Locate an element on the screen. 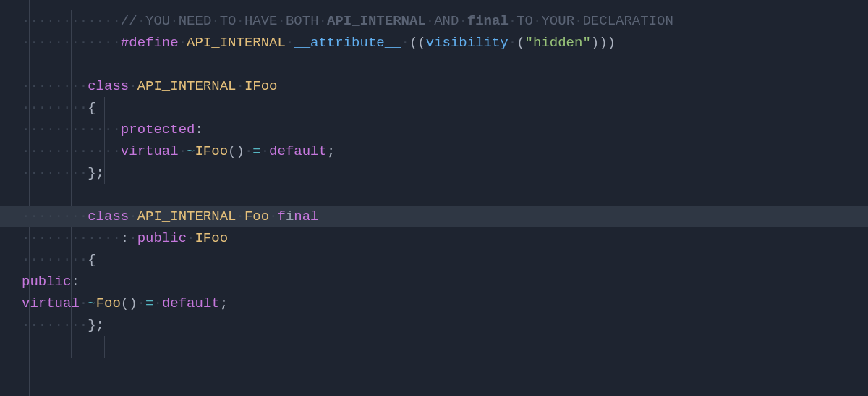 This screenshot has width=868, height=396. code-line: ············virtual·~IFoo()·=·default; is located at coordinates (434, 151).